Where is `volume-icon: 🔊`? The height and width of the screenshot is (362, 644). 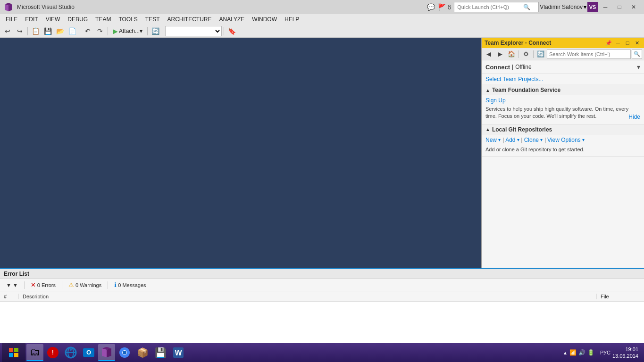
volume-icon: 🔊 is located at coordinates (582, 353).